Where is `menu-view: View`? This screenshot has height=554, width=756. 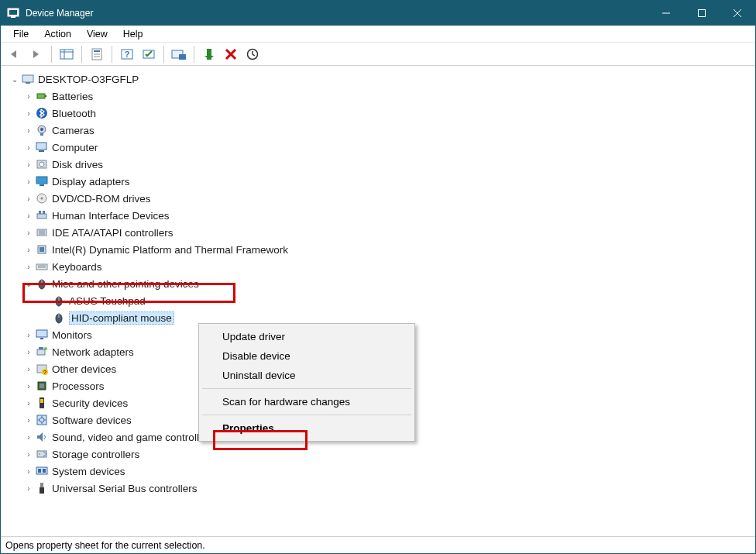
menu-view: View is located at coordinates (98, 34).